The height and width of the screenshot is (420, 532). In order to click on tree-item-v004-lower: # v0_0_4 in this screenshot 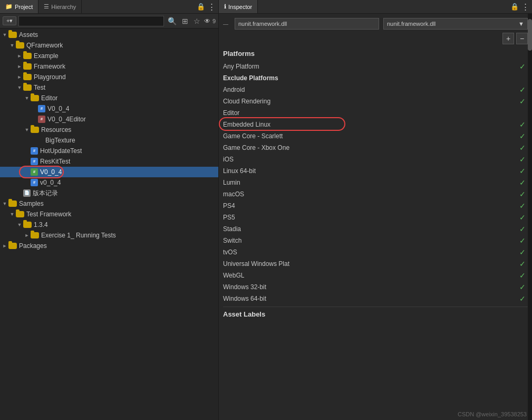, I will do `click(109, 183)`.